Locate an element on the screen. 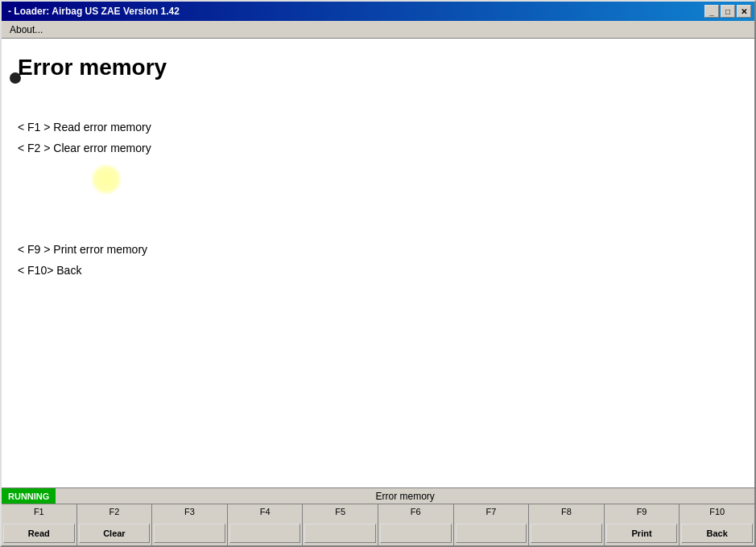 This screenshot has width=756, height=547. fn-label-f10: F10 is located at coordinates (717, 512).